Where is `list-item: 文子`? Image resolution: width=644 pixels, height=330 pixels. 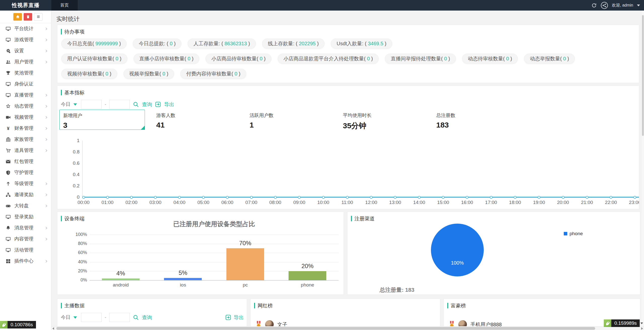 list-item: 文子 is located at coordinates (271, 323).